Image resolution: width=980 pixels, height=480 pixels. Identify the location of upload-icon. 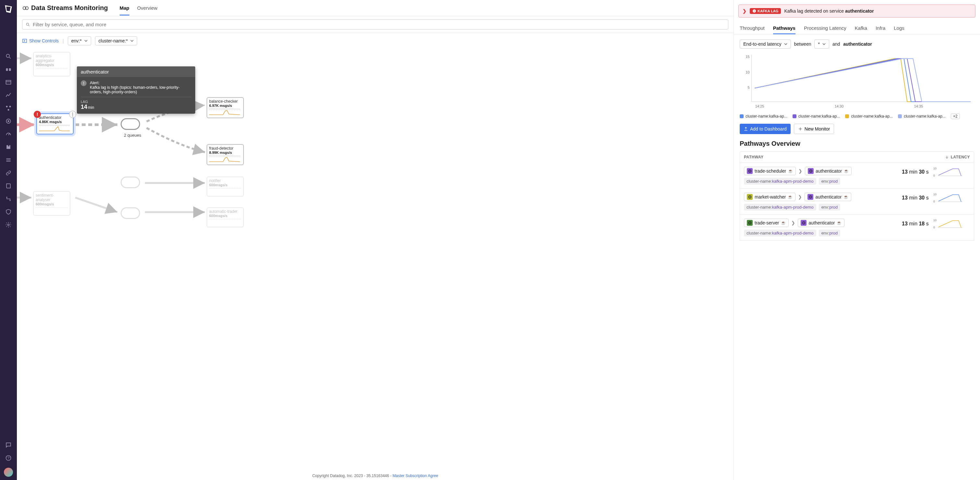
(746, 129).